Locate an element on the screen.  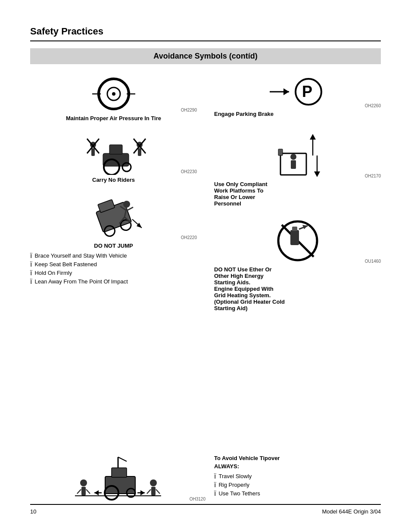
lower-section: OH3120 To Avoid Vehicle Tipover ALWAYS: … is located at coordinates (206, 479).